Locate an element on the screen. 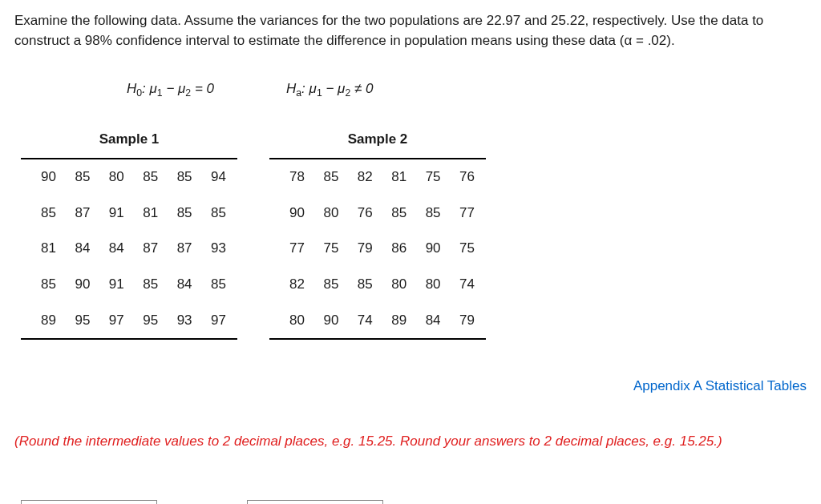  rounding-note: (Round the intermediate values to 2 deci… is located at coordinates (410, 442).